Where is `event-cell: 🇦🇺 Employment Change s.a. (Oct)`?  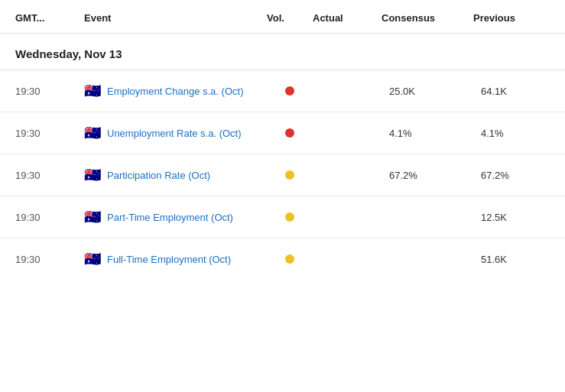 event-cell: 🇦🇺 Employment Change s.a. (Oct) is located at coordinates (176, 91).